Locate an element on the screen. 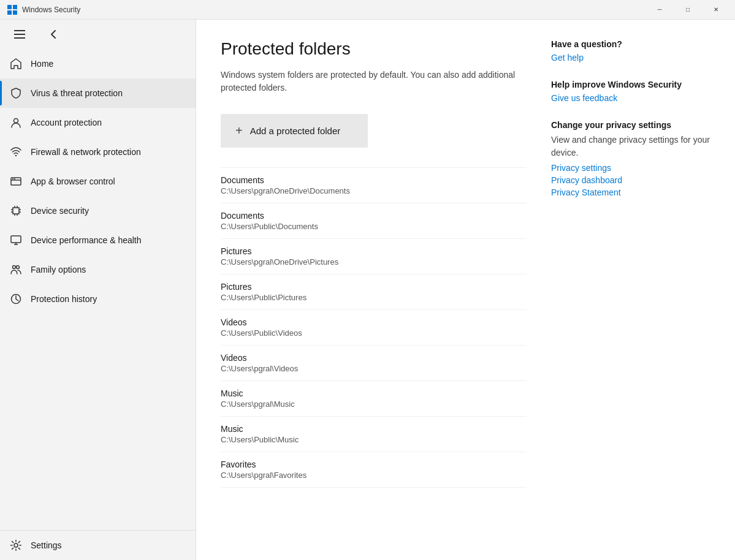 The image size is (735, 560). maximize-button: □ is located at coordinates (688, 10).